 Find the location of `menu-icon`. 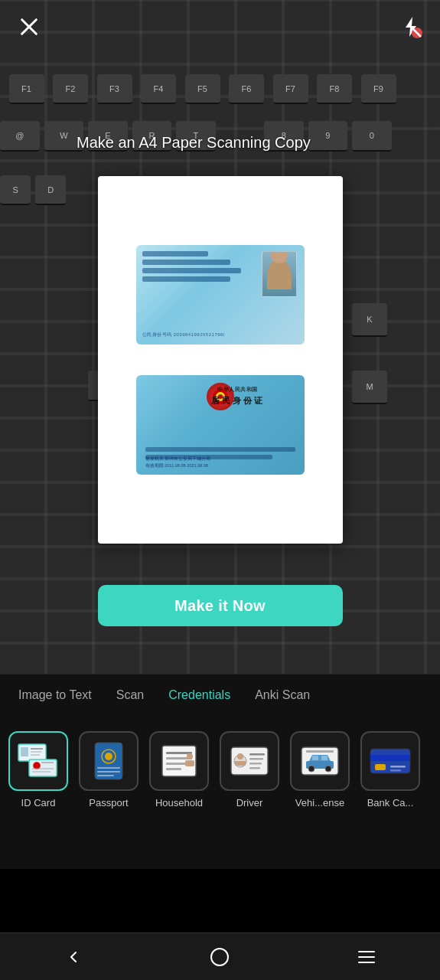

menu-icon is located at coordinates (367, 957).